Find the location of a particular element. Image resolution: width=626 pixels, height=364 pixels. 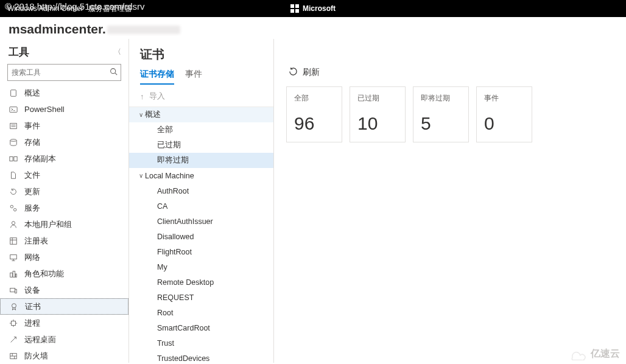

updates-icon is located at coordinates (13, 192).